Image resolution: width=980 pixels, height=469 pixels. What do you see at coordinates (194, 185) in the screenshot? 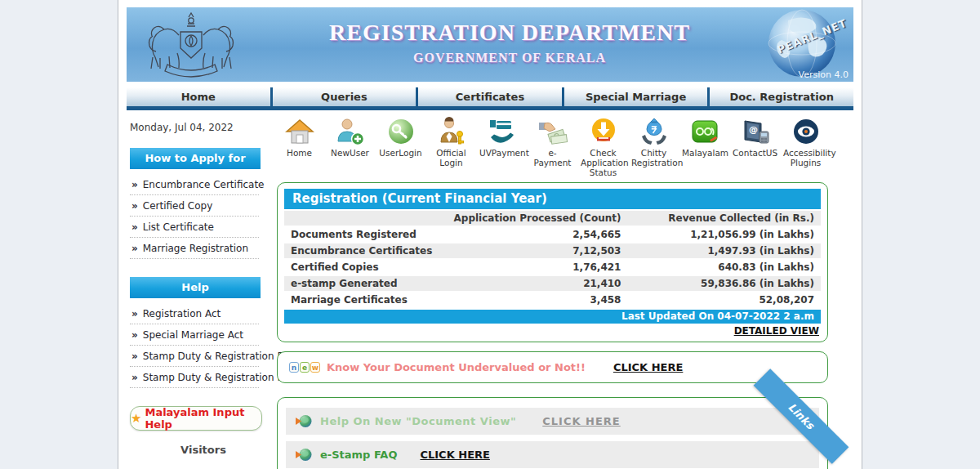
I see `sidebar-item-encumbrance-certificate: »Encumbrance Certificate` at bounding box center [194, 185].